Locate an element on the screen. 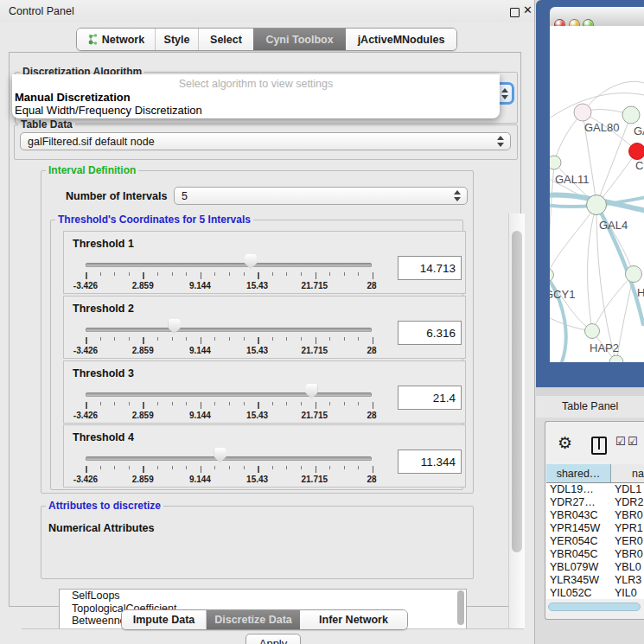  algorithm-dropdown-popup: Select algorithm to view settings Manual… is located at coordinates (256, 97).